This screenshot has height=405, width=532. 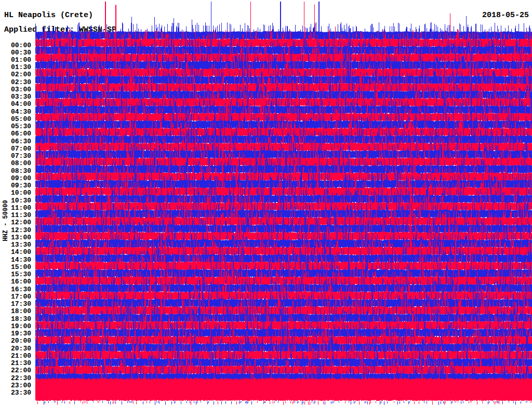 What do you see at coordinates (16, 304) in the screenshot?
I see `time-label: 17:30` at bounding box center [16, 304].